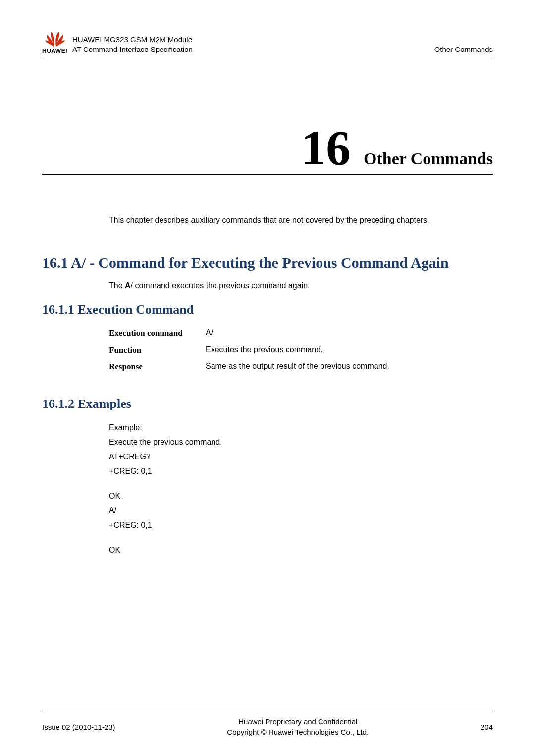  I want to click on chapter-heading: 16 Other Commands, so click(268, 149).